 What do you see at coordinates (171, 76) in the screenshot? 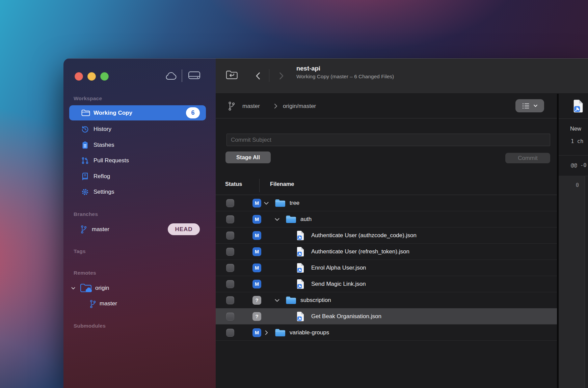
I see `cloud-icon` at bounding box center [171, 76].